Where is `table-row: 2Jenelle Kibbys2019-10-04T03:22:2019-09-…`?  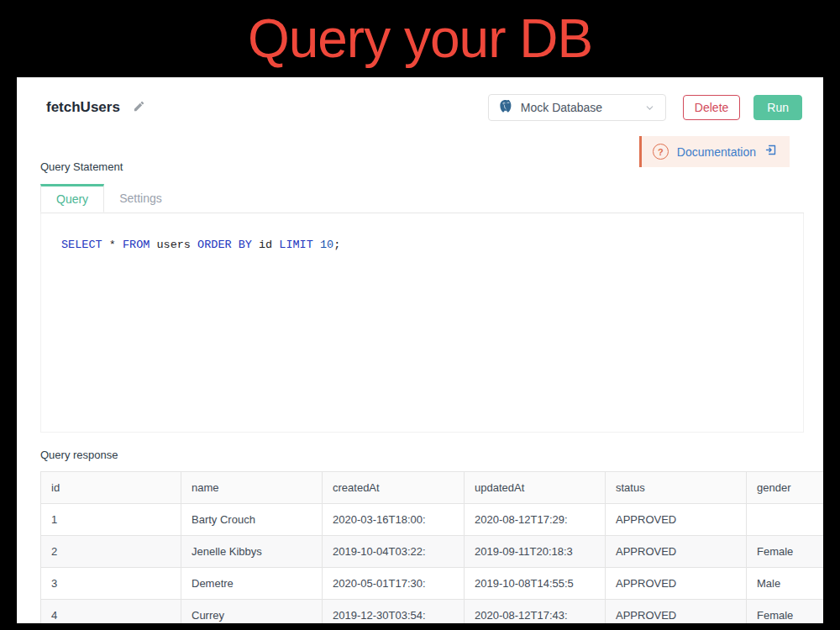 table-row: 2Jenelle Kibbys2019-10-04T03:22:2019-09-… is located at coordinates (432, 552).